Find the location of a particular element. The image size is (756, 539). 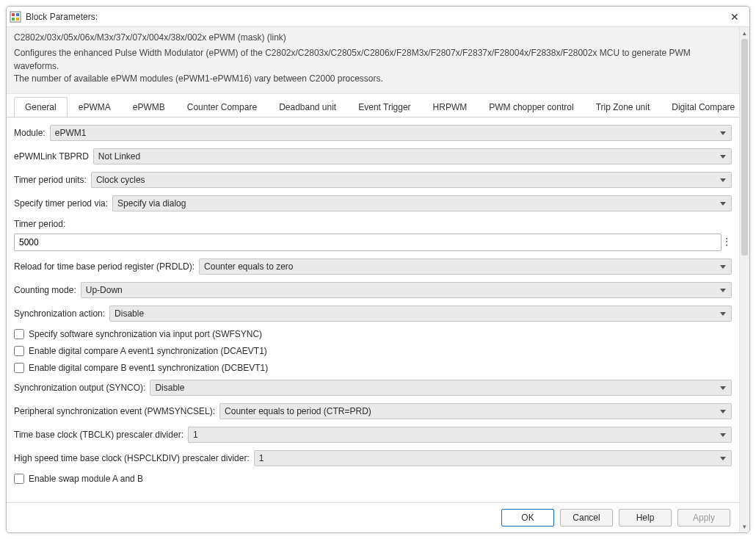

specify-timer-period-via-label: Specify timer period via: is located at coordinates (61, 203).